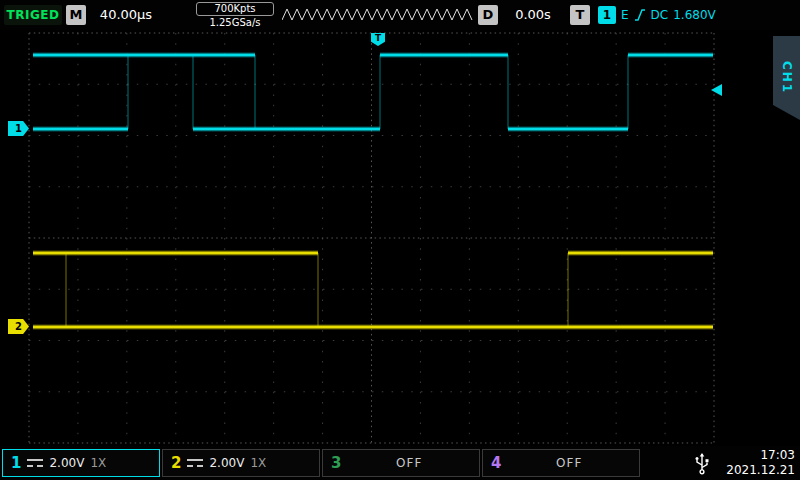  Describe the element at coordinates (760, 456) in the screenshot. I see `time-value: 17:03` at that location.